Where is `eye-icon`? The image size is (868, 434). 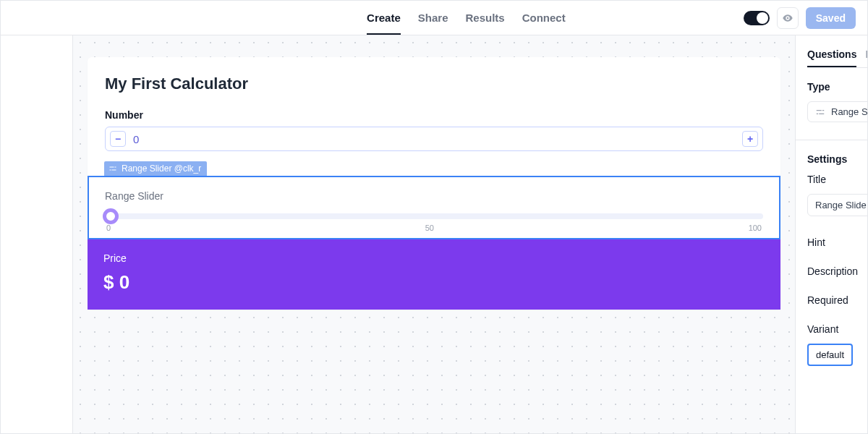
eye-icon is located at coordinates (788, 18).